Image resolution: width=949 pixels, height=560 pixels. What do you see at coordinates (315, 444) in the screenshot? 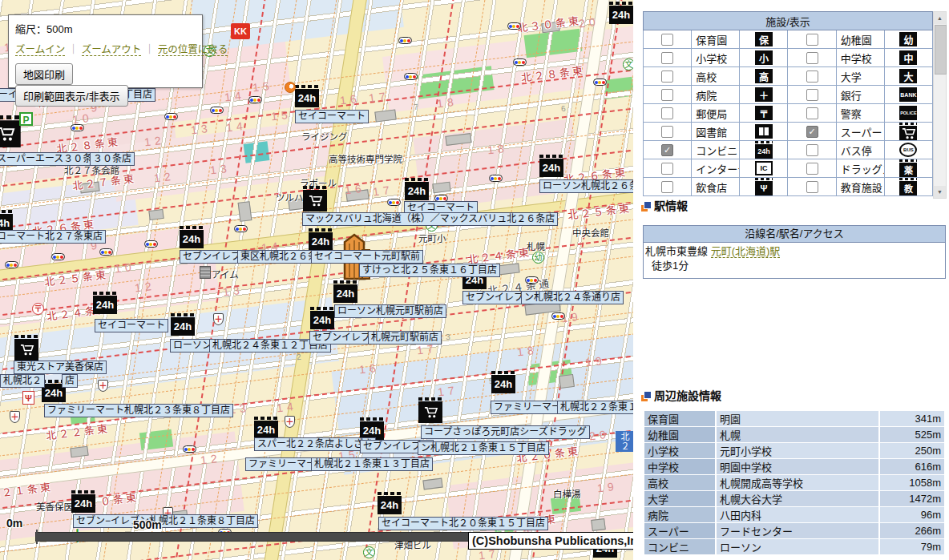
I see `map-poi-label: スパー北２２条店よしざき` at bounding box center [315, 444].